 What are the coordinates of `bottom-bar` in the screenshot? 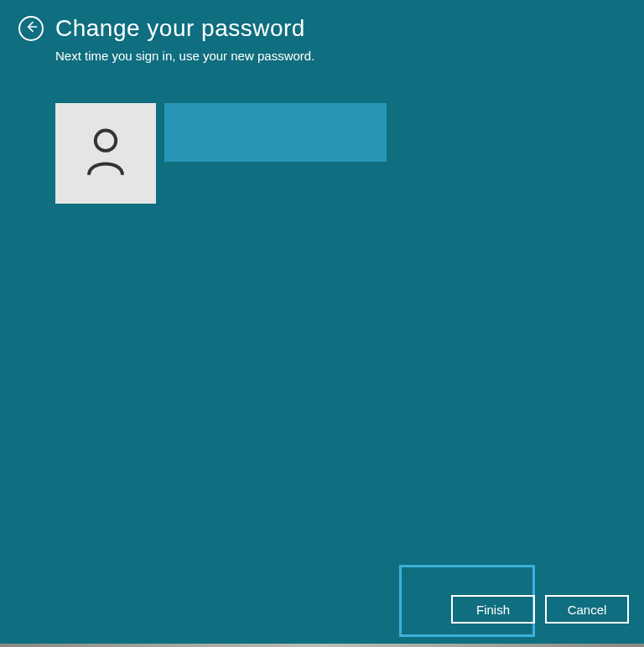 It's located at (322, 645).